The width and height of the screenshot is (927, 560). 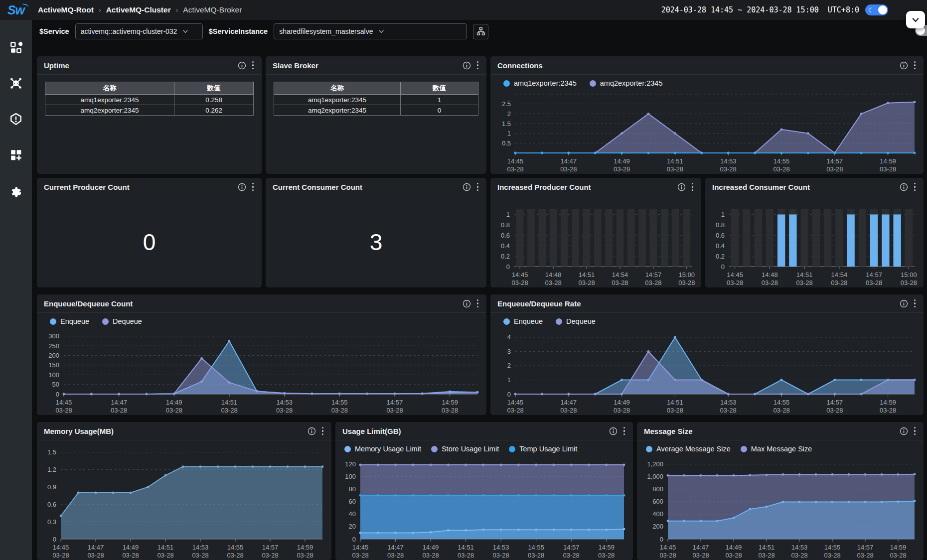 What do you see at coordinates (480, 32) in the screenshot?
I see `instance-hierarchy-button` at bounding box center [480, 32].